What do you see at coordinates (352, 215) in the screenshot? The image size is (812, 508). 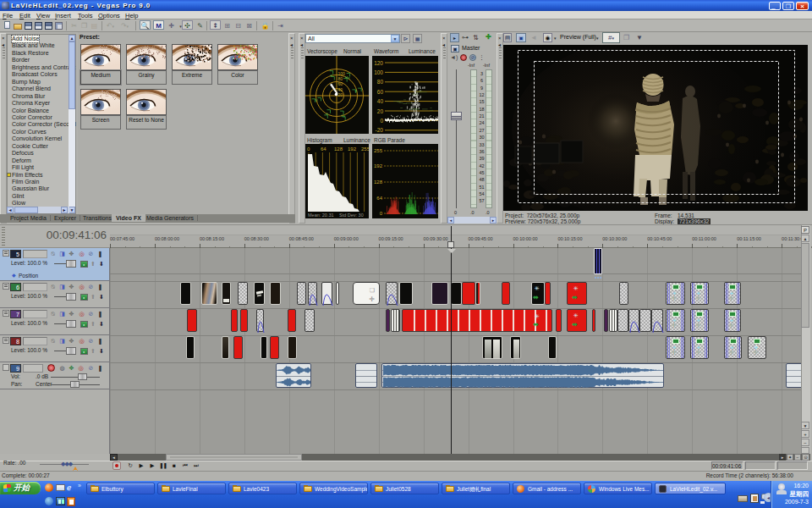 I see `svg-text: Std Dev: 30` at bounding box center [352, 215].